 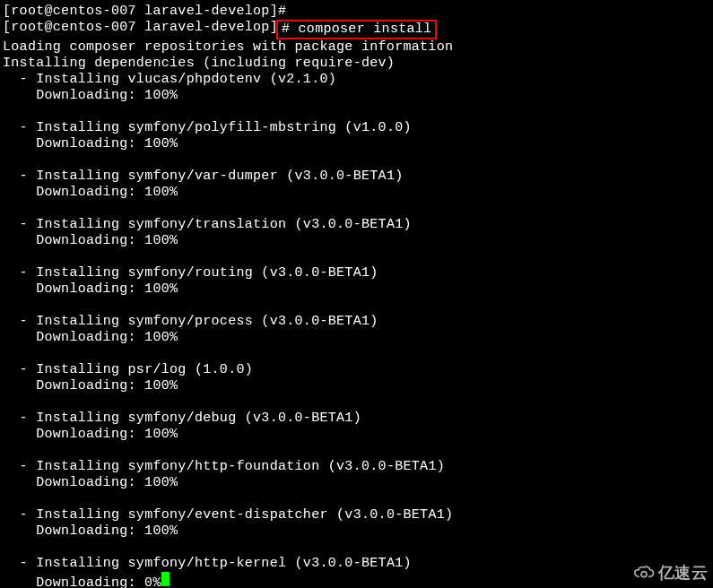 What do you see at coordinates (357, 580) in the screenshot?
I see `download-line: Downloading: 0%` at bounding box center [357, 580].